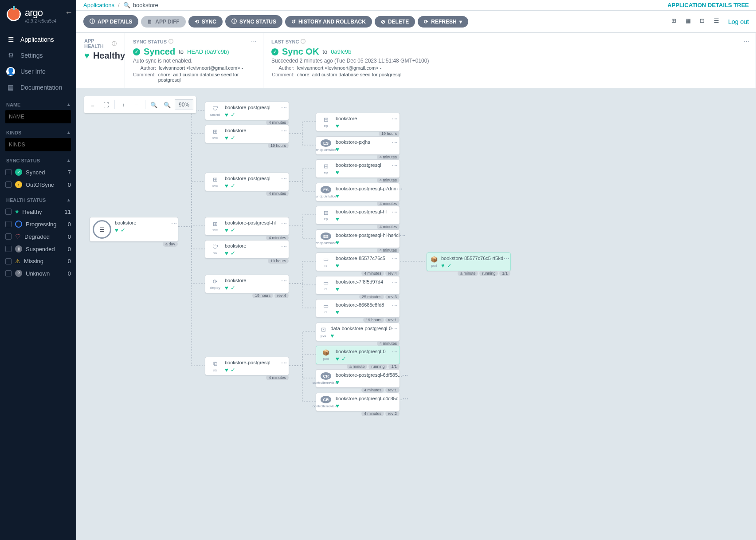  Describe the element at coordinates (38, 212) in the screenshot. I see `filter-healthy: ♥Healthy11` at that location.